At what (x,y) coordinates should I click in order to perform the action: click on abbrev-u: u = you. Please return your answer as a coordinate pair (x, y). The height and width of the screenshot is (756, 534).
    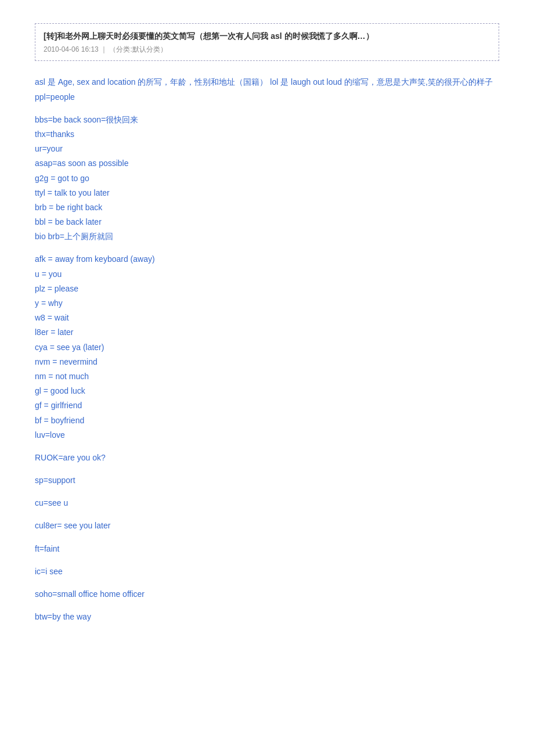
    Looking at the image, I should click on (267, 274).